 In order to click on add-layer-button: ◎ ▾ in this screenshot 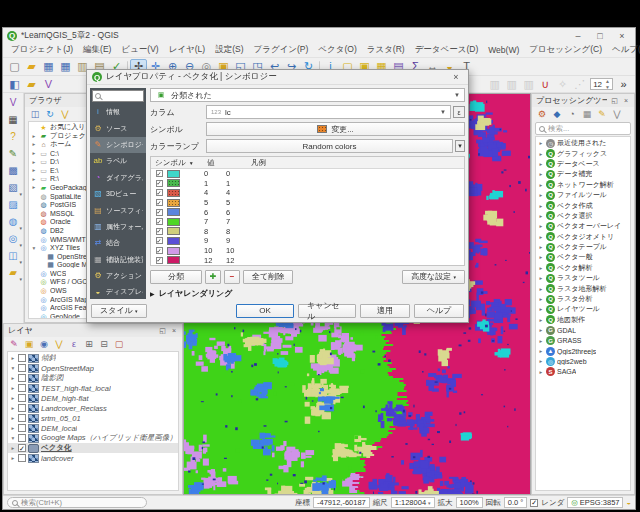, I will do `click(13, 239)`.